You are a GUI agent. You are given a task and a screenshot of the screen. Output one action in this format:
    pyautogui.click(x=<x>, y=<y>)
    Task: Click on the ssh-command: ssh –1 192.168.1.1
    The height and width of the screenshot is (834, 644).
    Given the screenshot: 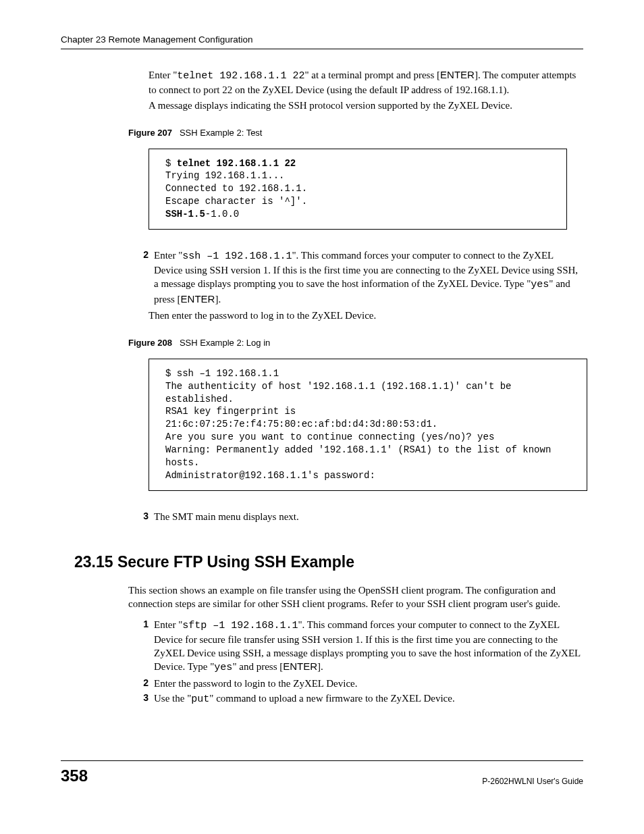 What is the action you would take?
    pyautogui.click(x=237, y=257)
    